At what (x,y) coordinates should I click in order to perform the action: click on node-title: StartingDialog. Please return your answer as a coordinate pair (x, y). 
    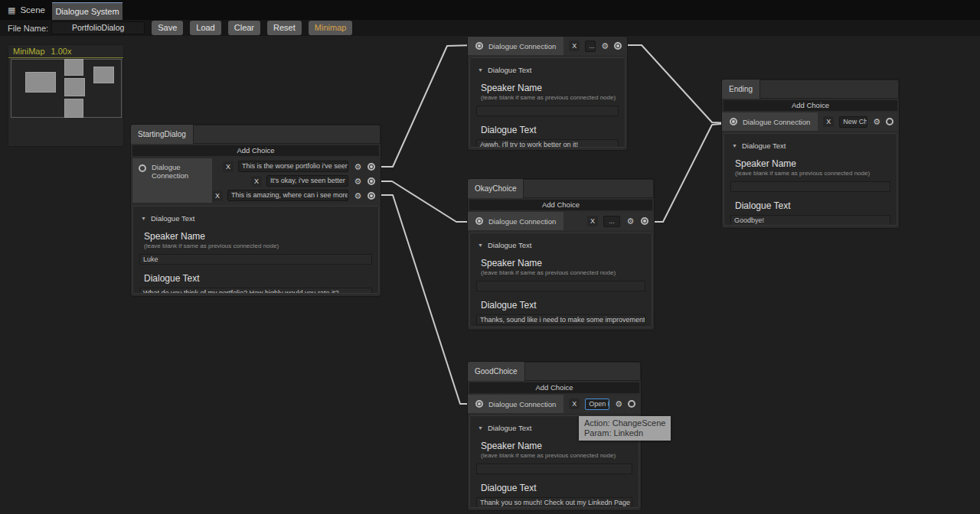
    Looking at the image, I should click on (162, 135).